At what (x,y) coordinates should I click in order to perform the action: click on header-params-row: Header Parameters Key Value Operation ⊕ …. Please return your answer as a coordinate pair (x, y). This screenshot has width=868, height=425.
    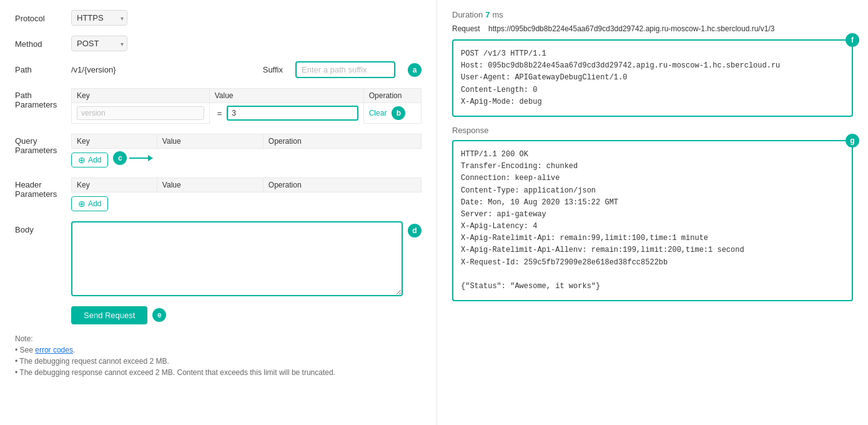
    Looking at the image, I should click on (219, 194).